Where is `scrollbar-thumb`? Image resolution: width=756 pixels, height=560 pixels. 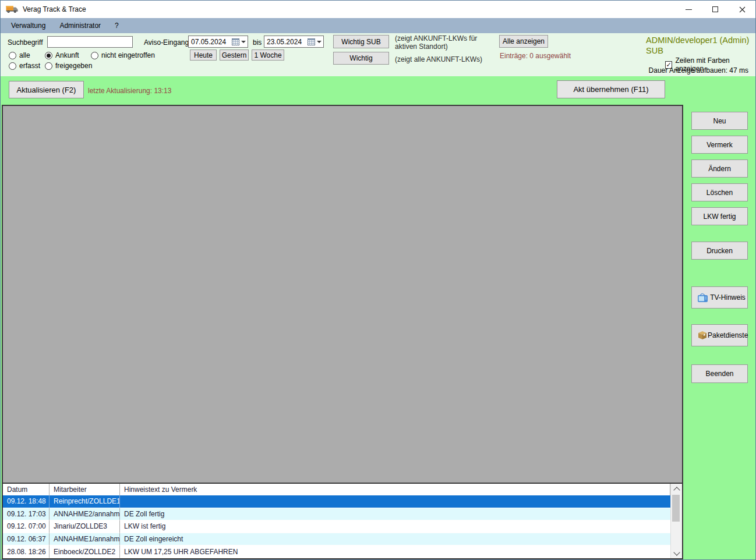 scrollbar-thumb is located at coordinates (676, 508).